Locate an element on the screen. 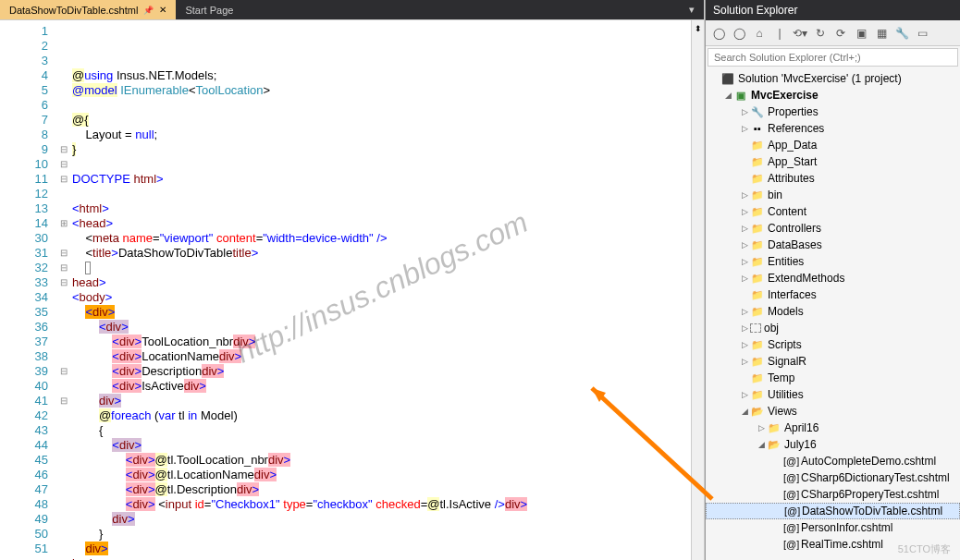 The width and height of the screenshot is (960, 560). tree-item: ▷🔧Properties is located at coordinates (832, 112).